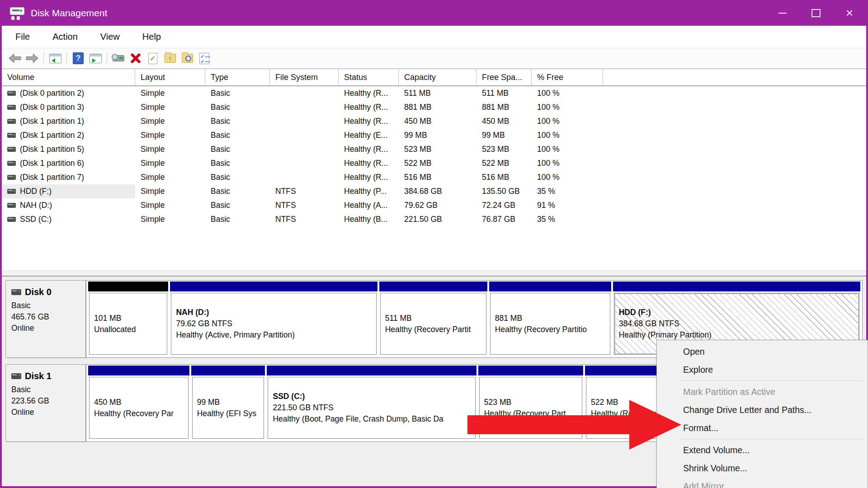 This screenshot has width=868, height=488. Describe the element at coordinates (274, 319) in the screenshot. I see `partition-nah-d: NAH (D:) 79.62 GB NTFS Healthy (Active, …` at that location.